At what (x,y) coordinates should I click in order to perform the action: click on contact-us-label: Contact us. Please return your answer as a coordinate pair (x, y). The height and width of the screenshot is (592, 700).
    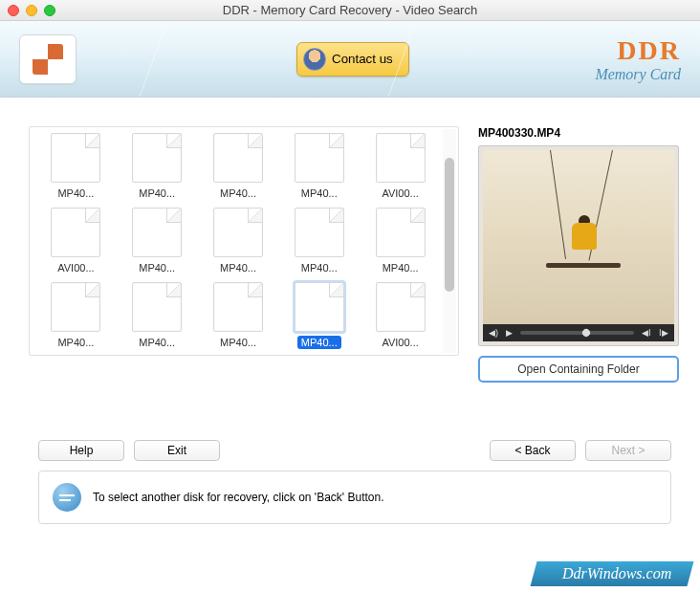
    Looking at the image, I should click on (362, 59).